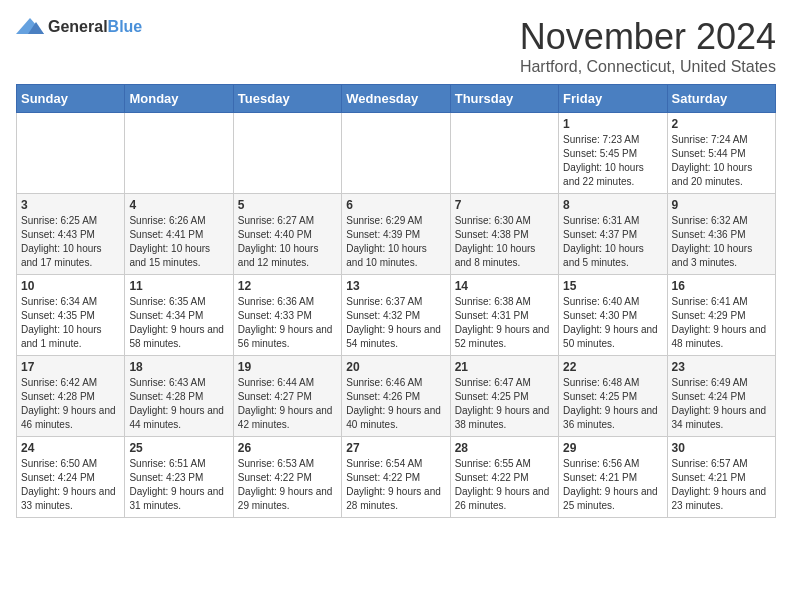 The height and width of the screenshot is (612, 792). Describe the element at coordinates (126, 26) in the screenshot. I see `logo-blue: Blue` at that location.